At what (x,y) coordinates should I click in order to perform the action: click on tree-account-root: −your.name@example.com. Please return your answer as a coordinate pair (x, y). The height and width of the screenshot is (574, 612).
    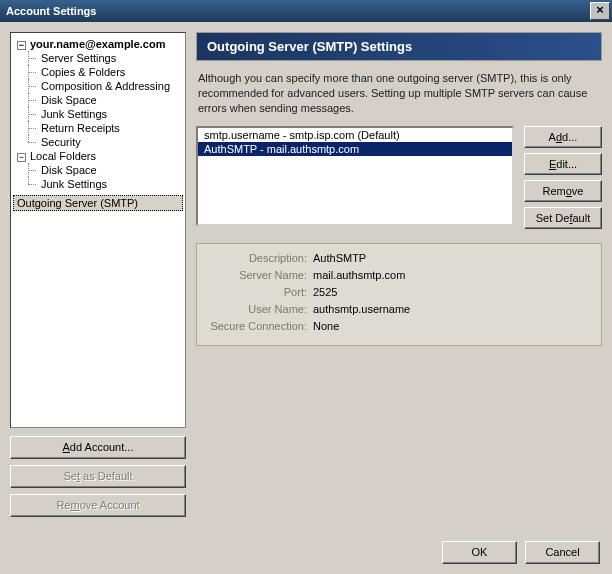
    Looking at the image, I should click on (98, 44).